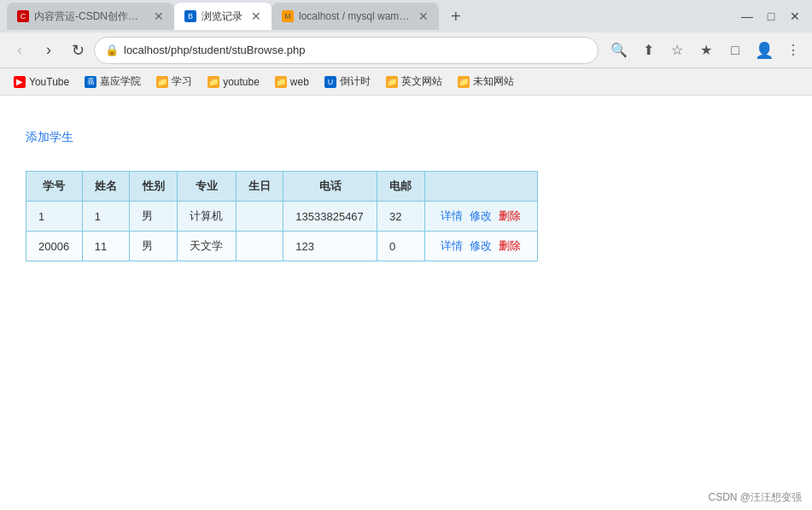 The image size is (812, 510). I want to click on folder-icon-study: 📁, so click(162, 82).